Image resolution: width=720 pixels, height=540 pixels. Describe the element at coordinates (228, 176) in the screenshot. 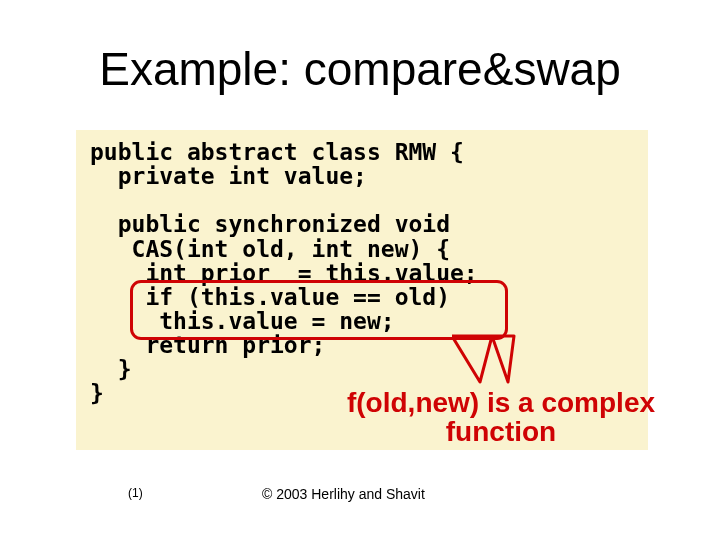

I see `code-line: private int value;` at that location.